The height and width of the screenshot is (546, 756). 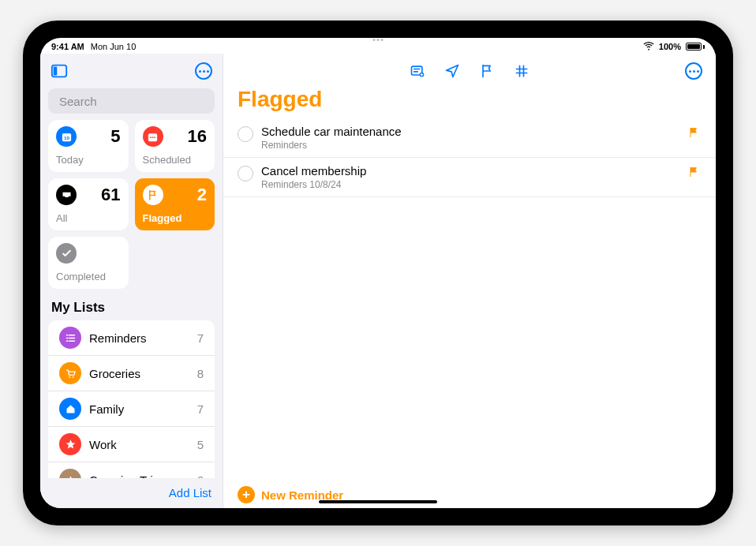 I want to click on smart-list-scheduled: 16 Scheduled, so click(x=175, y=146).